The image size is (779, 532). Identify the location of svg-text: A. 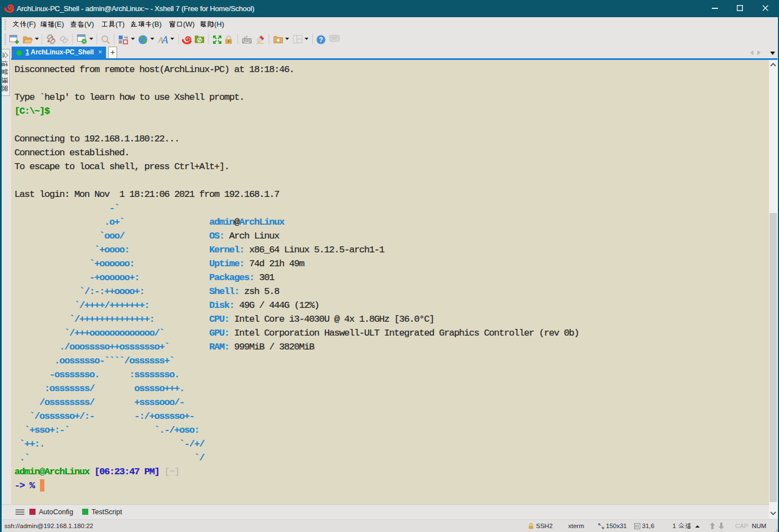
(165, 39).